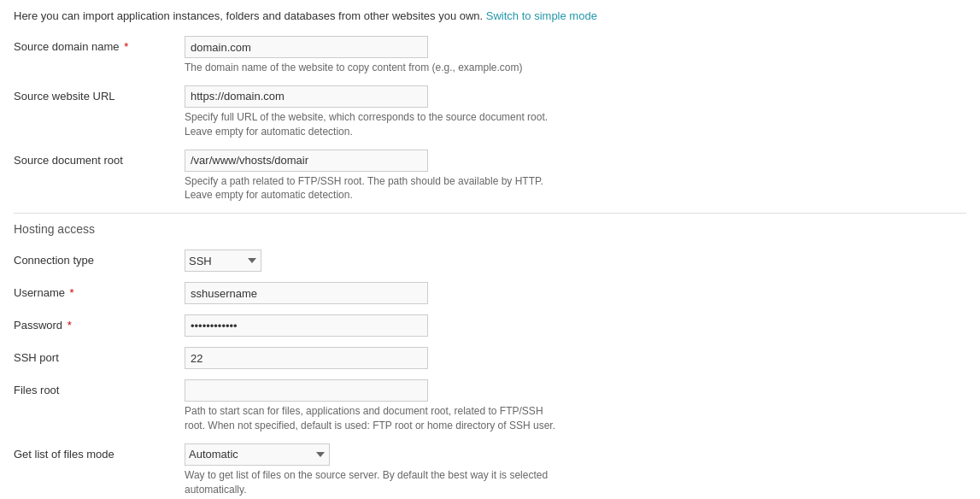 Image resolution: width=980 pixels, height=499 pixels. What do you see at coordinates (306, 161) in the screenshot?
I see `source-doc-root-input` at bounding box center [306, 161].